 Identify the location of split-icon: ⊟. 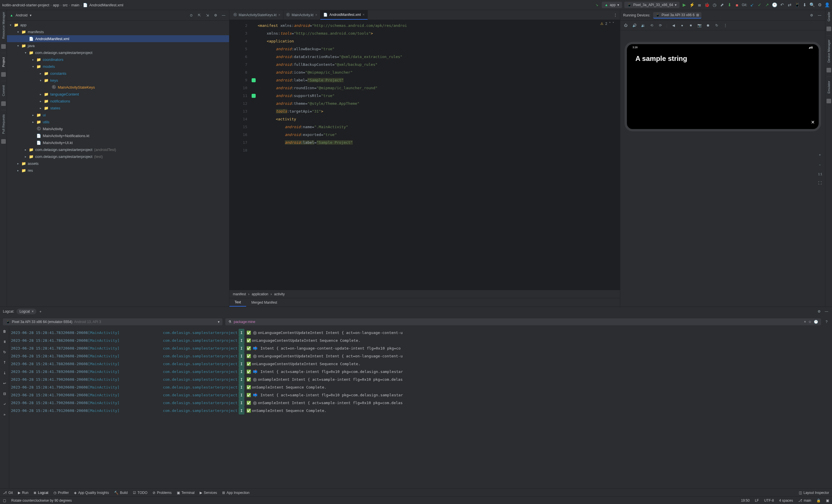
(5, 394).